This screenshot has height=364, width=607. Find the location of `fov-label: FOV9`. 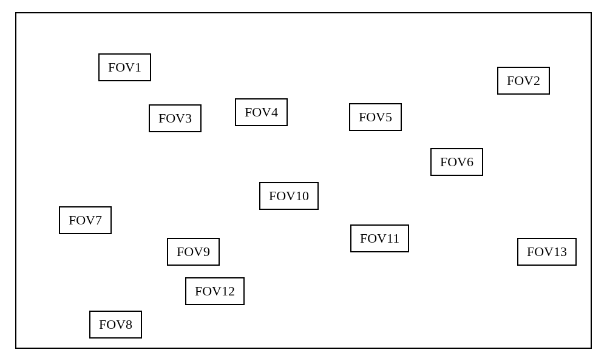

fov-label: FOV9 is located at coordinates (193, 252).